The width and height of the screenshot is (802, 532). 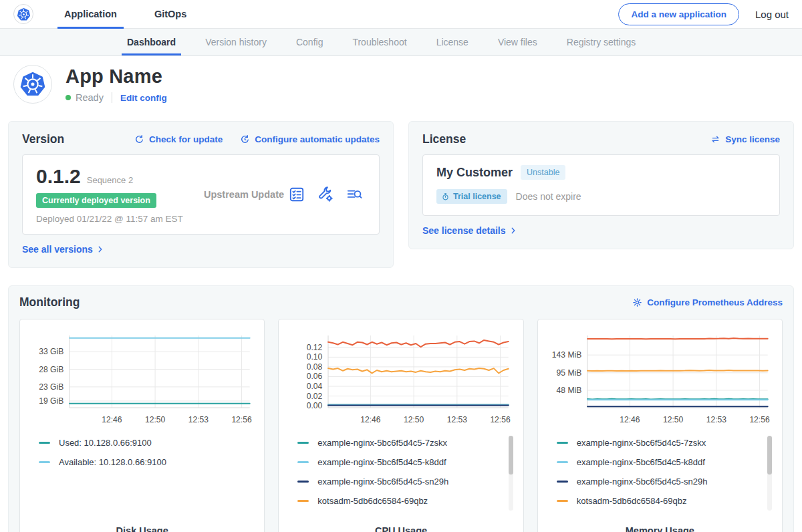 What do you see at coordinates (112, 462) in the screenshot?
I see `legend-label: Available: 10.128.0.66:9100` at bounding box center [112, 462].